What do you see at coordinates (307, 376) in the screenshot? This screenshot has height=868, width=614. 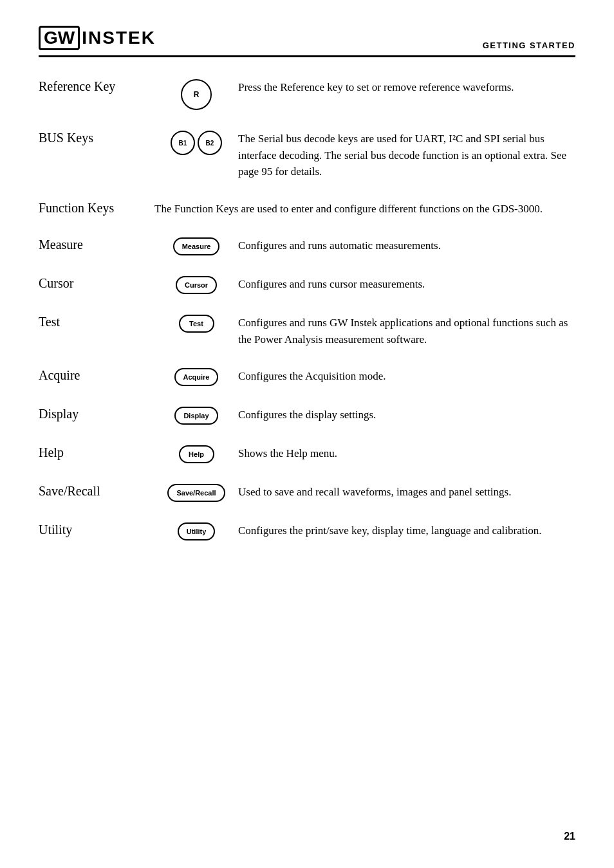 I see `row-acquire: Acquire Acquire Configures the Acquisiti…` at bounding box center [307, 376].